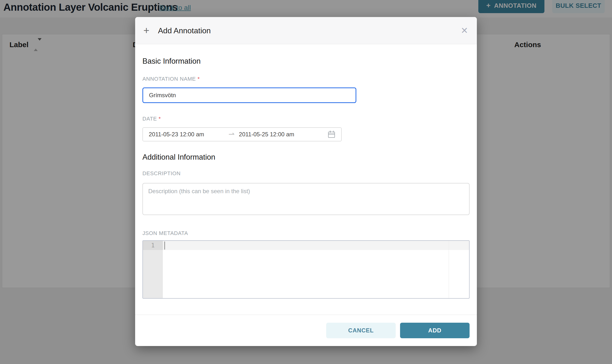 The width and height of the screenshot is (612, 364). What do you see at coordinates (435, 331) in the screenshot?
I see `add-button: ADD` at bounding box center [435, 331].